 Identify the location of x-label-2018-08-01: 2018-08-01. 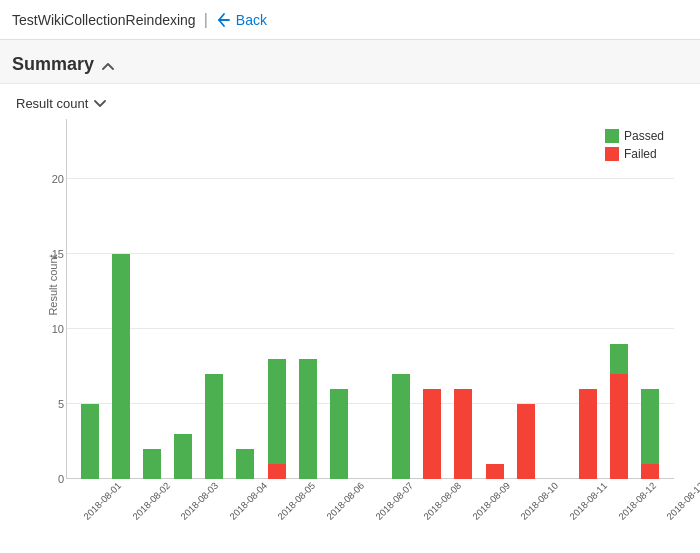
(98, 510).